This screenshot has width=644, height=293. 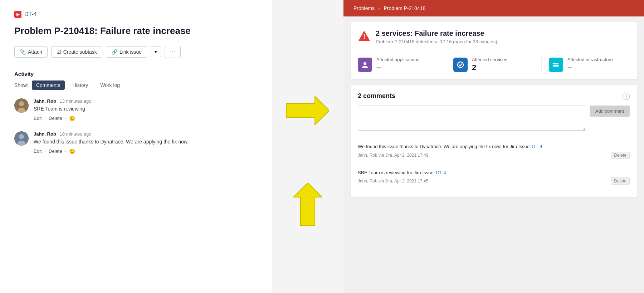 I want to click on affected-infra-value: –, so click(x=590, y=68).